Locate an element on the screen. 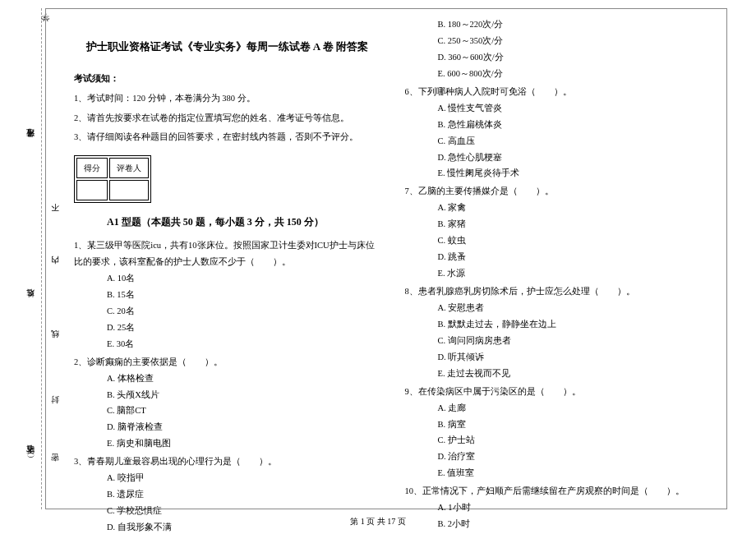  q2-b: B. 头颅X线片 is located at coordinates (227, 395).